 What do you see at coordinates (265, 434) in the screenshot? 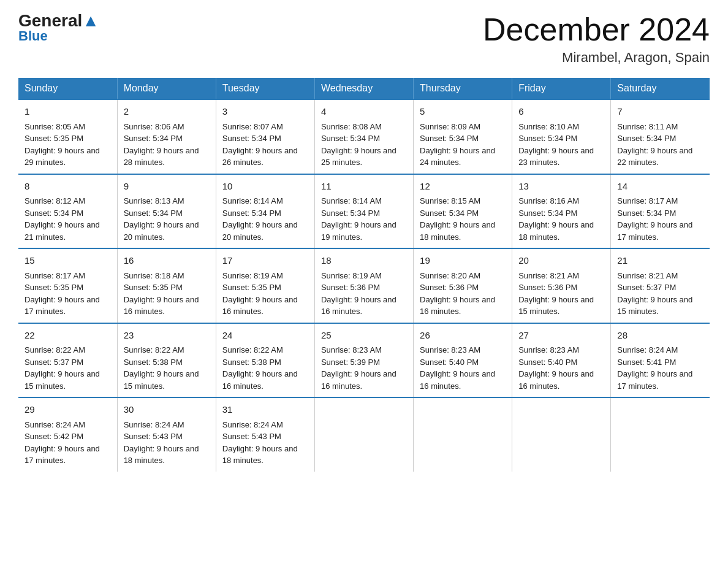
I see `calendar-cell: 31 Sunrise: 8:24 AMSunset: 5:43 PMDaylig…` at bounding box center [265, 434].